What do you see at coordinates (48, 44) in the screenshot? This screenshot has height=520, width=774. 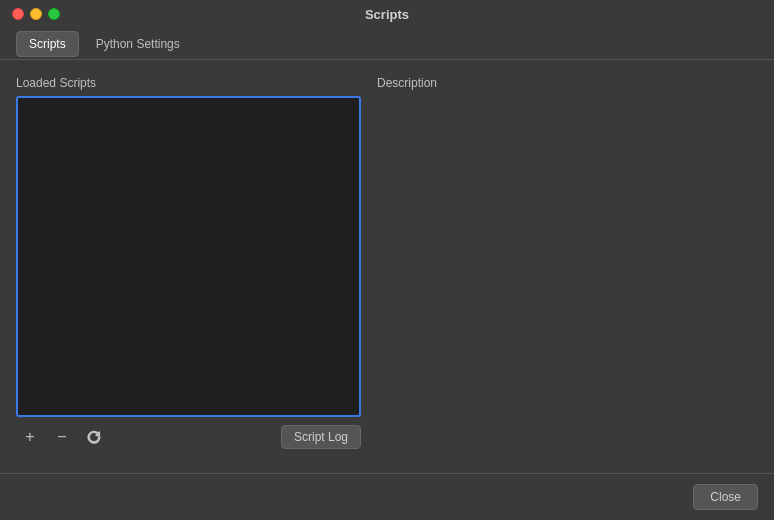 I see `tab-scripts: Scripts` at bounding box center [48, 44].